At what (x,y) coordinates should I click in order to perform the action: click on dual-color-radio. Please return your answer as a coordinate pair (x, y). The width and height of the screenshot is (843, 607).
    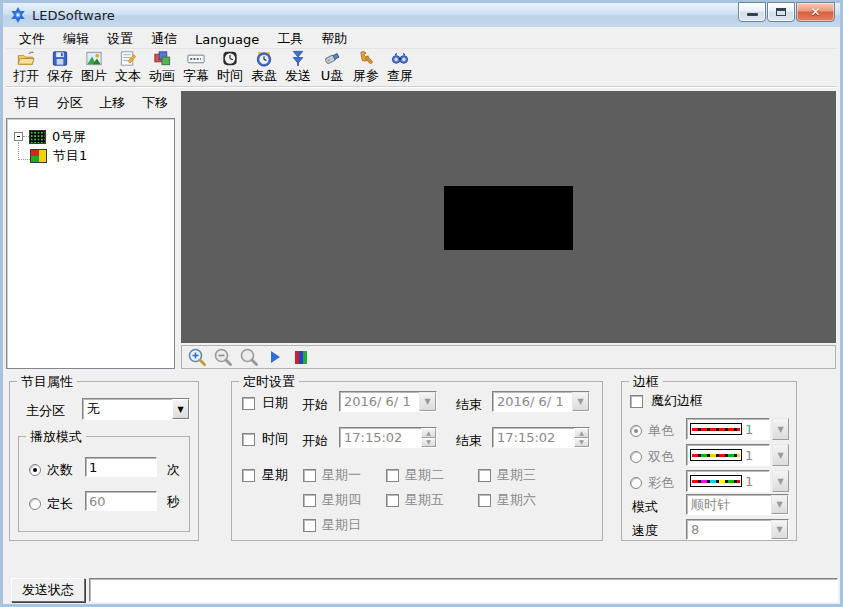
    Looking at the image, I should click on (636, 457).